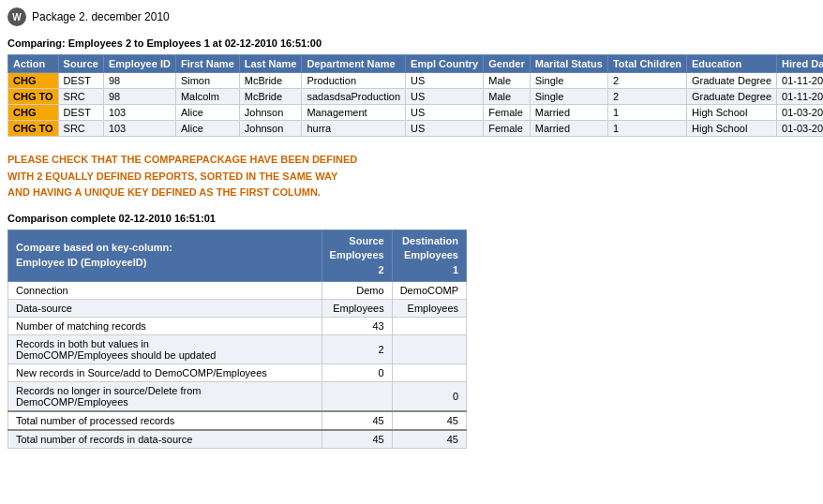  Describe the element at coordinates (165, 421) in the screenshot. I see `summary-label: Total number of processed records` at that location.